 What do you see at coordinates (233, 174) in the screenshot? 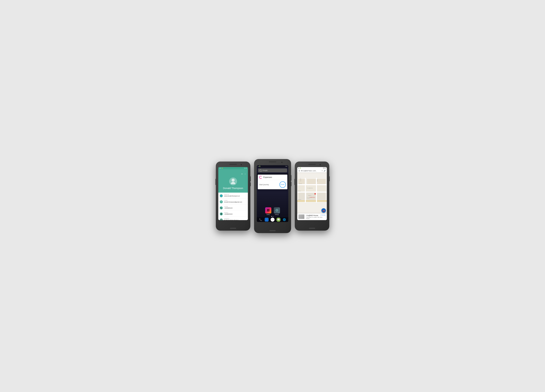
I see `header-actions: ✏ ⋮` at bounding box center [233, 174].